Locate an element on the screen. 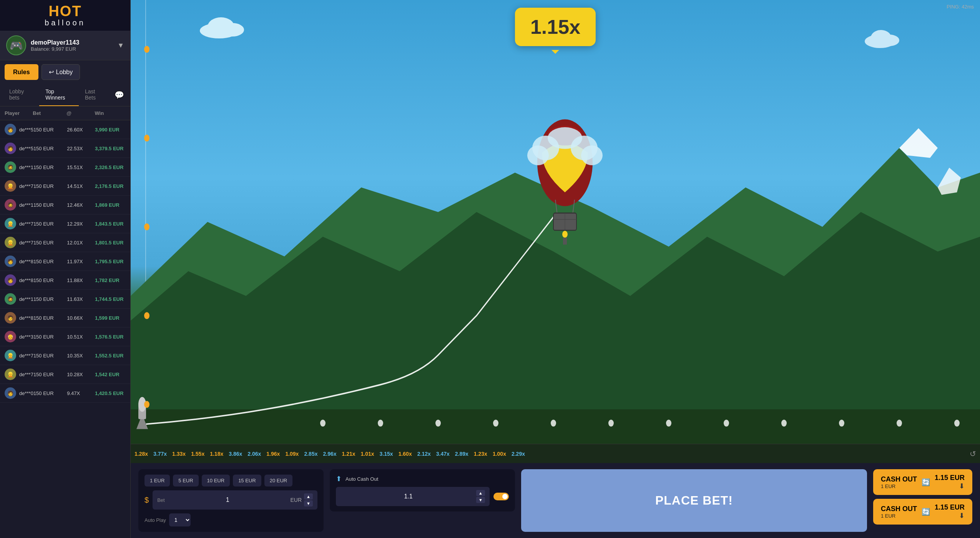 The image size is (980, 538). history-item: 1.23x is located at coordinates (480, 454).